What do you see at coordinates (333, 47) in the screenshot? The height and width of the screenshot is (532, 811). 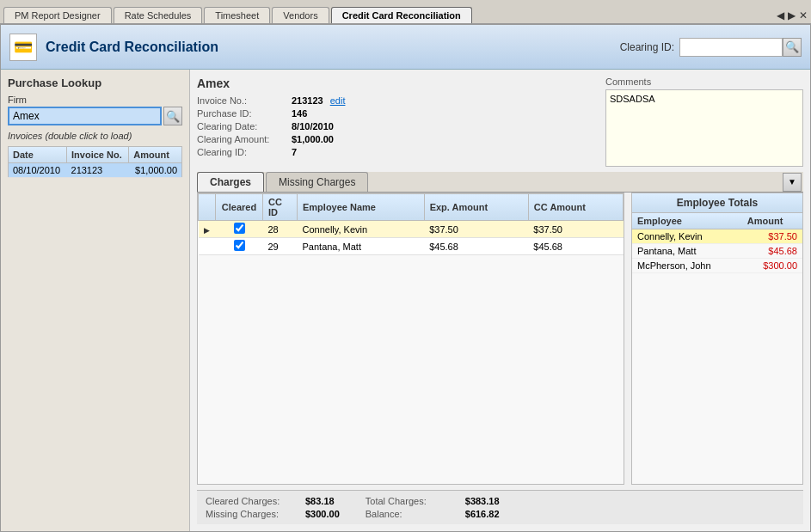 I see `page-title: Credit Card Reconciliation` at bounding box center [333, 47].